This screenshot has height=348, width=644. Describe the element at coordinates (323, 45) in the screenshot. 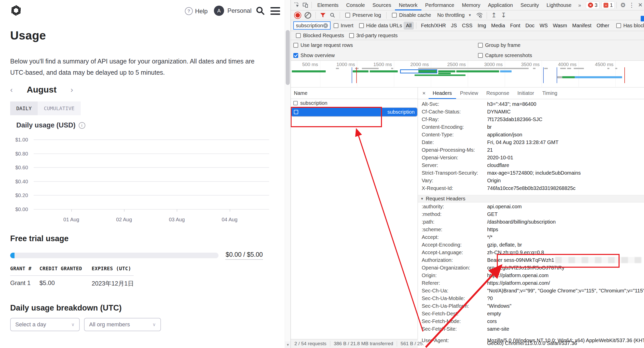

I see `large-rows-checkbox: Use large request rows` at that location.